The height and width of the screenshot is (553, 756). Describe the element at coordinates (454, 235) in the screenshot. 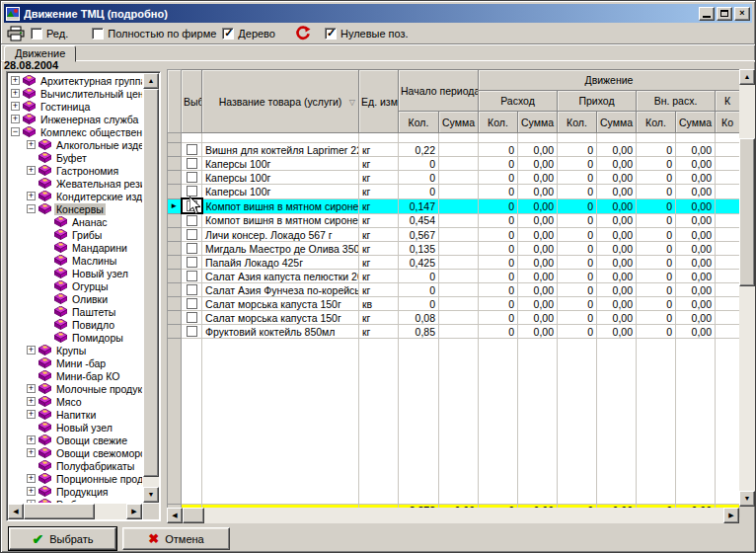

I see `grid-row: Личи консер. Локадо 567 гкг0,56700,0000,…` at that location.